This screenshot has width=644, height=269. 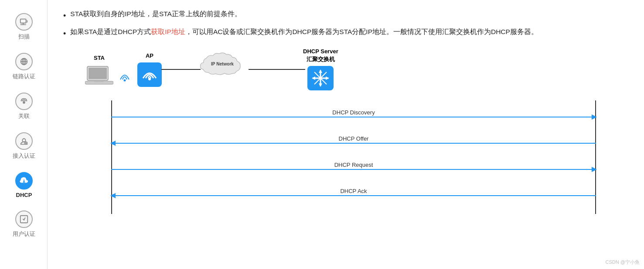 What do you see at coordinates (24, 156) in the screenshot?
I see `sidebar-item-label-access-auth: 接入认证` at bounding box center [24, 156].